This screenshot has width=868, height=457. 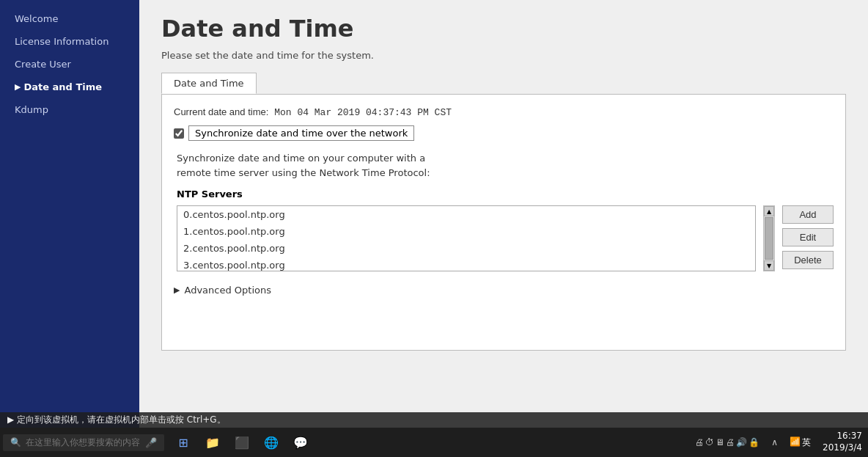 What do you see at coordinates (183, 442) in the screenshot?
I see `taskbar-app-task-view: ⊞` at bounding box center [183, 442].